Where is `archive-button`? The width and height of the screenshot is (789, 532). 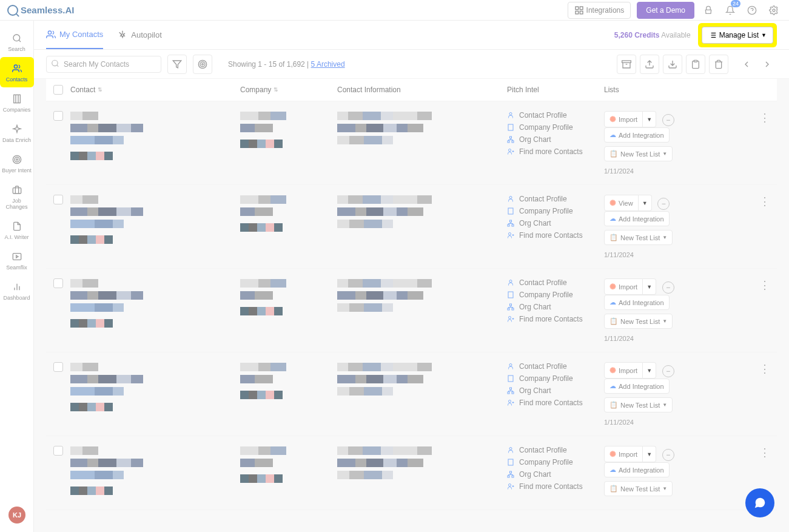
archive-button is located at coordinates (626, 64).